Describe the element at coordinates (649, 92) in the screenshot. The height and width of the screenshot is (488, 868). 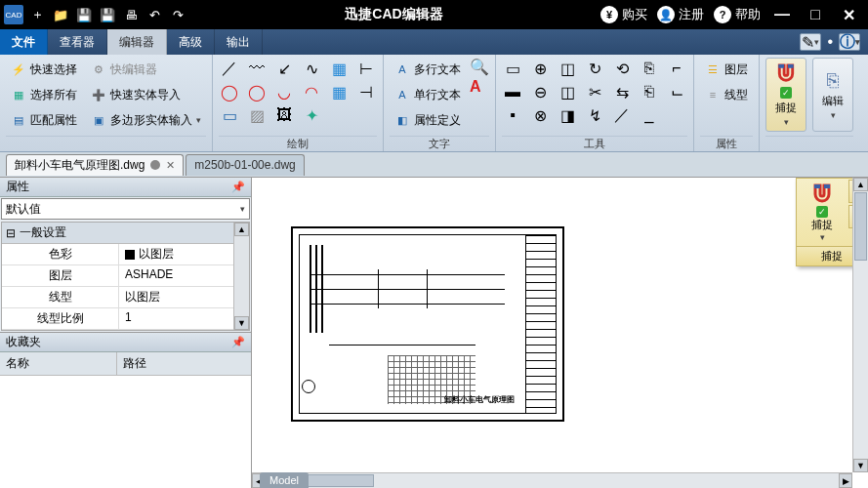
I see `tool-b6: ⎗` at that location.